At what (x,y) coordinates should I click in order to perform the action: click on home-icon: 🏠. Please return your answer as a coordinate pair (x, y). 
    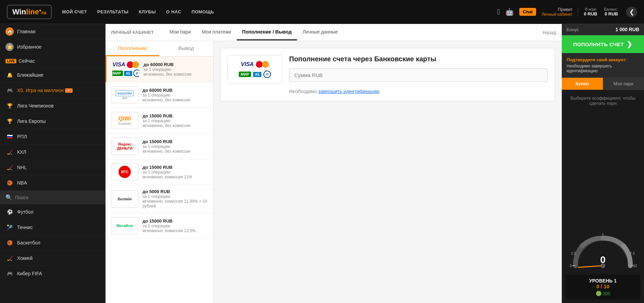
    Looking at the image, I should click on (10, 31).